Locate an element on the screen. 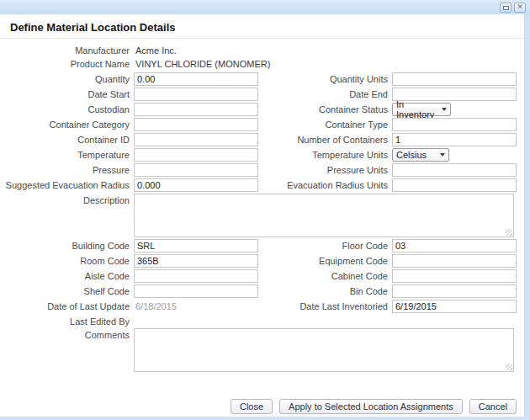 The height and width of the screenshot is (420, 530). aisle-code-label: Aisle Code is located at coordinates (67, 276).